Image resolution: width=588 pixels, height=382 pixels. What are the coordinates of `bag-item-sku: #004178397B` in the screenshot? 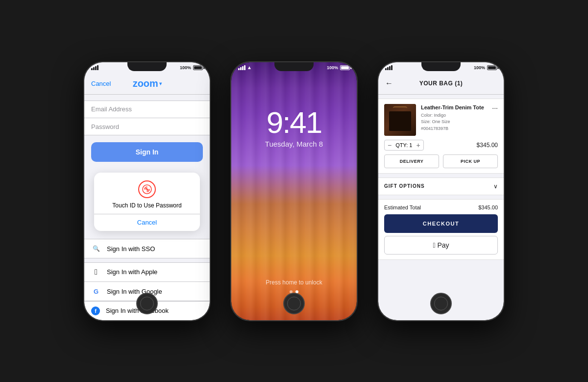 It's located at (454, 129).